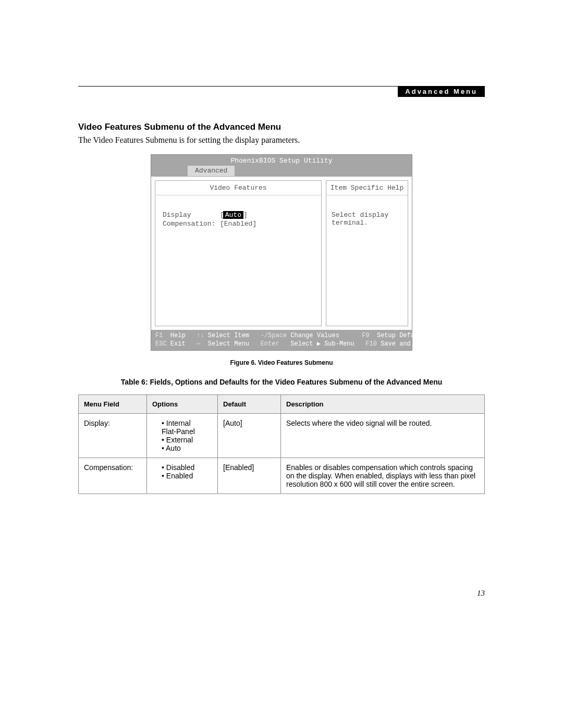 The image size is (563, 728). I want to click on esc-exit: ESC Exit, so click(176, 344).